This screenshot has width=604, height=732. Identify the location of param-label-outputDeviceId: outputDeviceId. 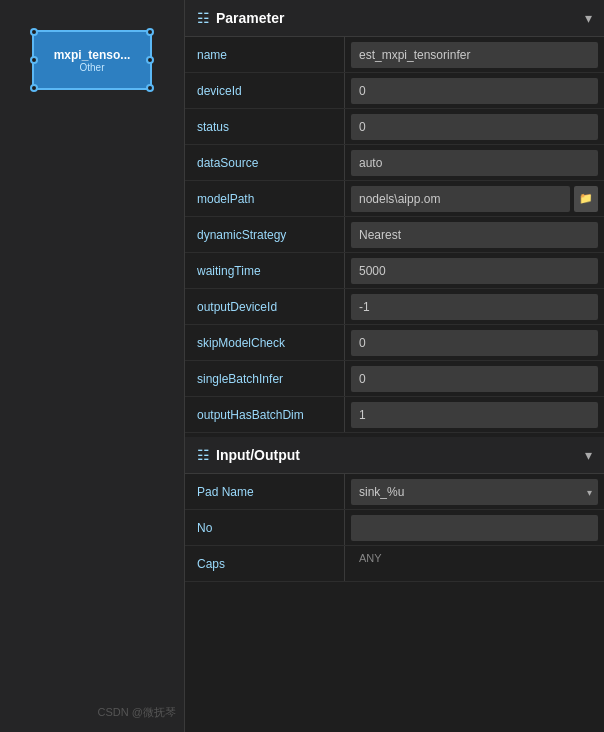
(265, 306).